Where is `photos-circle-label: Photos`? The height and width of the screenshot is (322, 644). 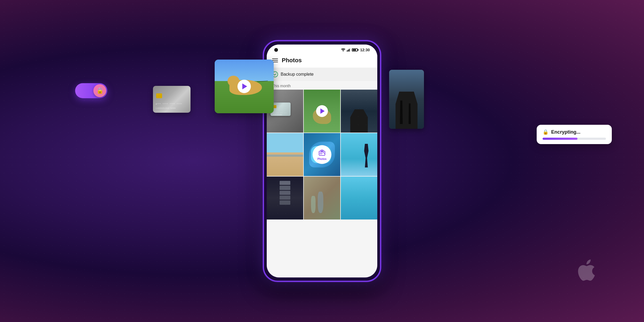
photos-circle-label: Photos is located at coordinates (322, 159).